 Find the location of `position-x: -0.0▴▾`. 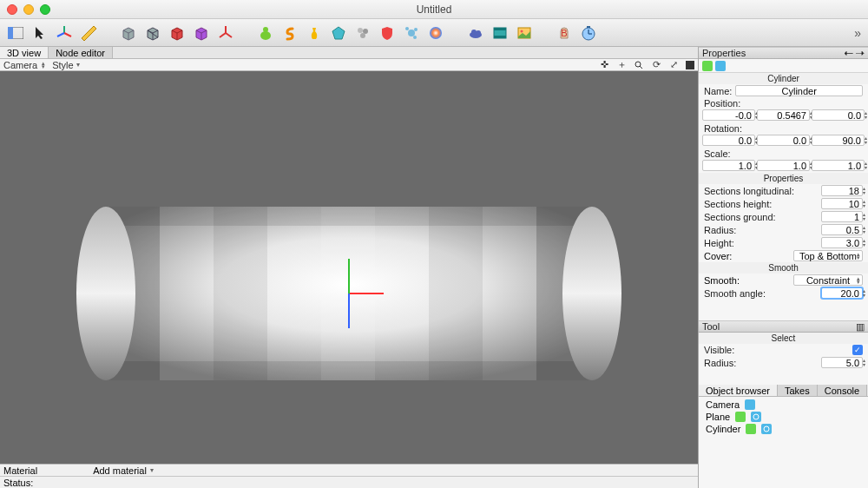

position-x: -0.0▴▾ is located at coordinates (729, 115).